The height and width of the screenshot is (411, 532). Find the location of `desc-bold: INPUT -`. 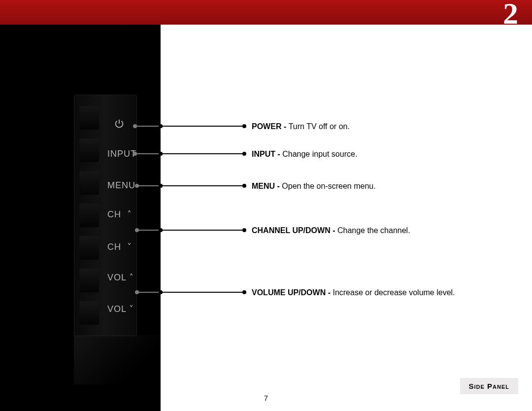

desc-bold: INPUT - is located at coordinates (267, 154).